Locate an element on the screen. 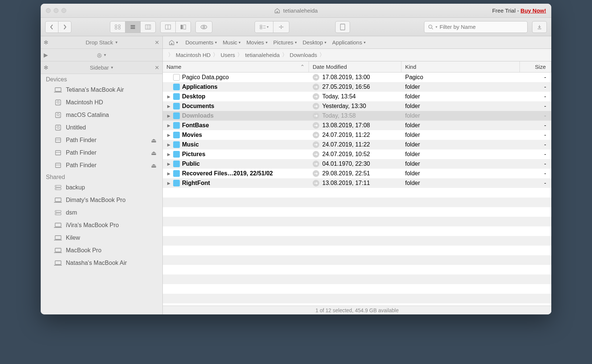 This screenshot has height=364, width=592. bookmark-item: Pictures ▾ is located at coordinates (285, 42).